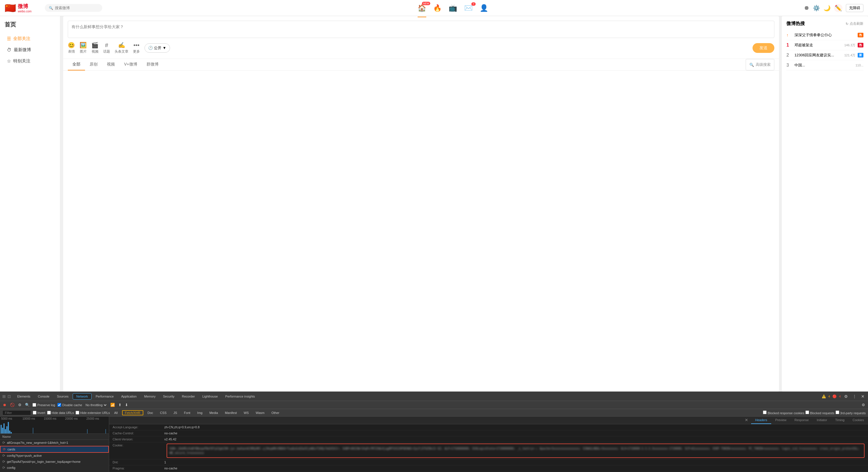 This screenshot has width=868, height=472. Describe the element at coordinates (136, 45) in the screenshot. I see `more-icon: •••` at that location.